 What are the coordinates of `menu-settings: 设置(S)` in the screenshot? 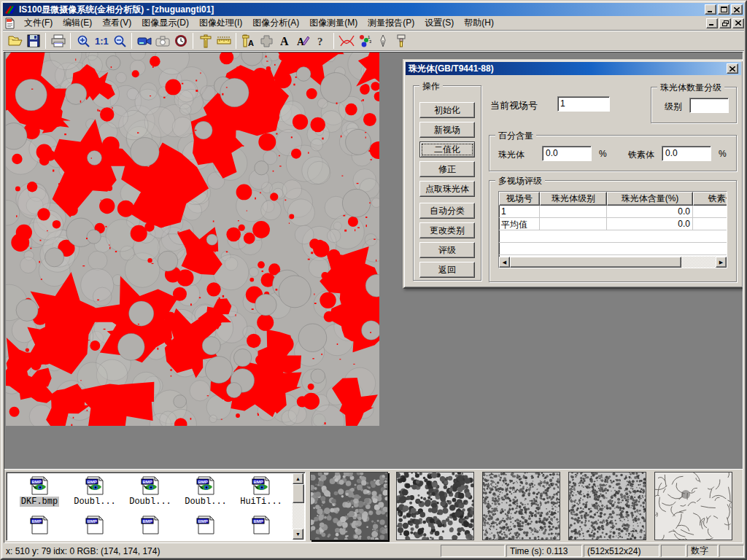 It's located at (439, 23).